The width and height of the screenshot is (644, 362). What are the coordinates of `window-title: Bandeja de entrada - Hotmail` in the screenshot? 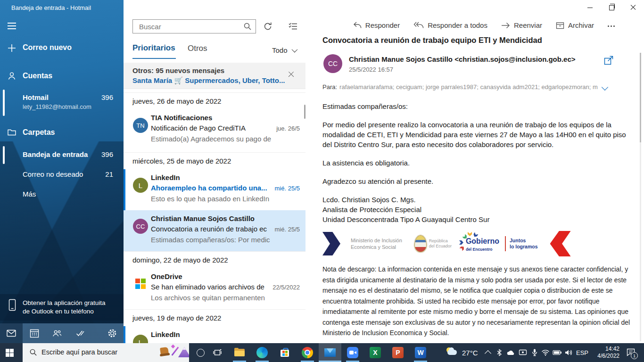 It's located at (51, 8).